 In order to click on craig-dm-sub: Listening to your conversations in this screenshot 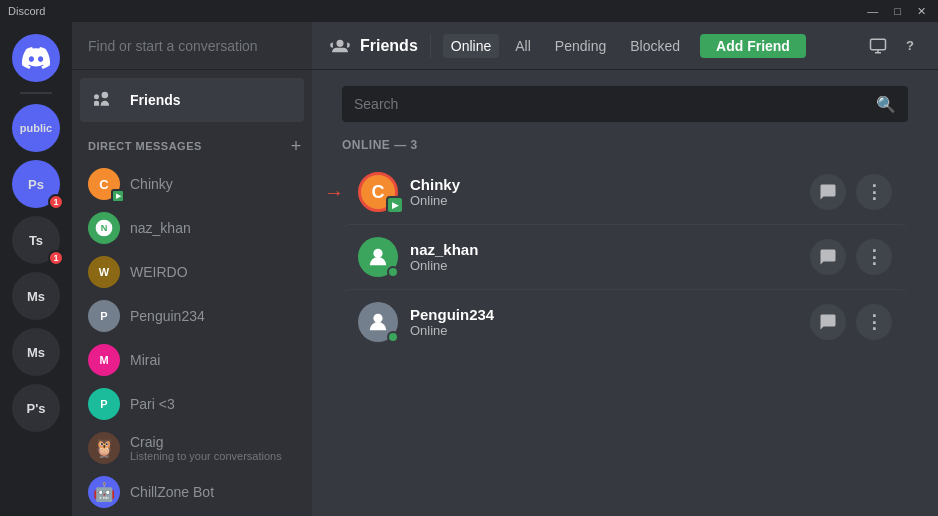, I will do `click(206, 456)`.